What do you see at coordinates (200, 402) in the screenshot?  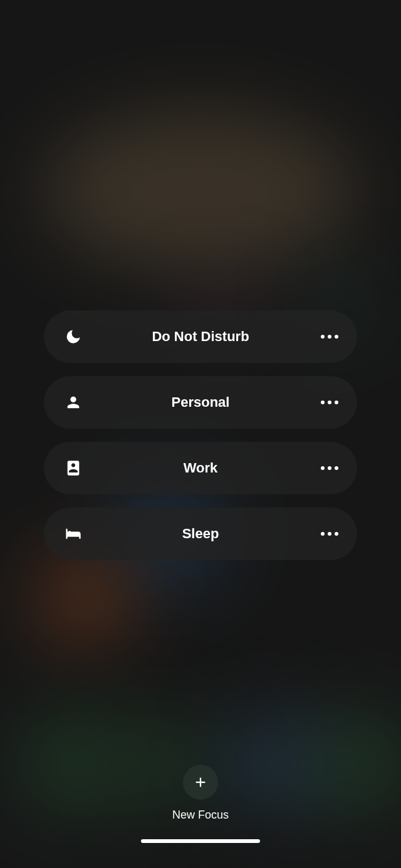 I see `focus-label: Personal` at bounding box center [200, 402].